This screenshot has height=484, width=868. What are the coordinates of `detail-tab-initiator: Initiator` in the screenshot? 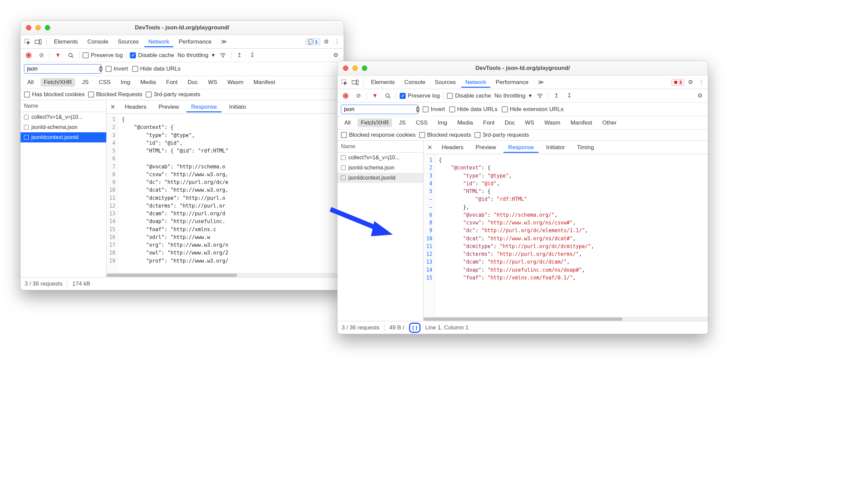 It's located at (555, 147).